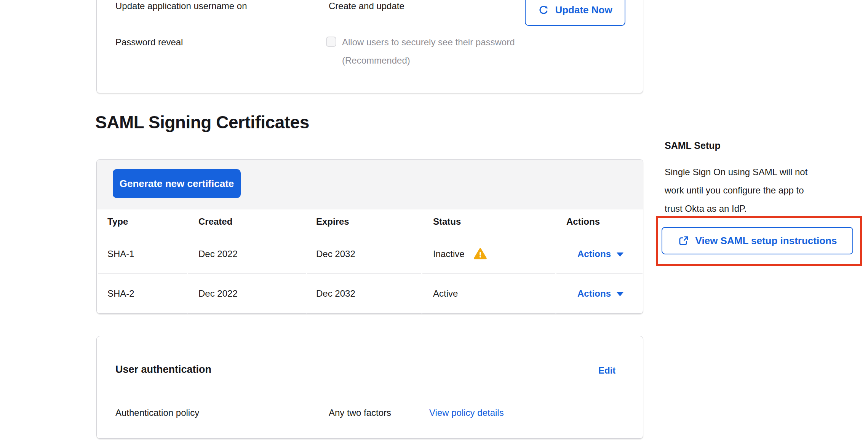 The height and width of the screenshot is (441, 868). I want to click on refresh-icon, so click(543, 10).